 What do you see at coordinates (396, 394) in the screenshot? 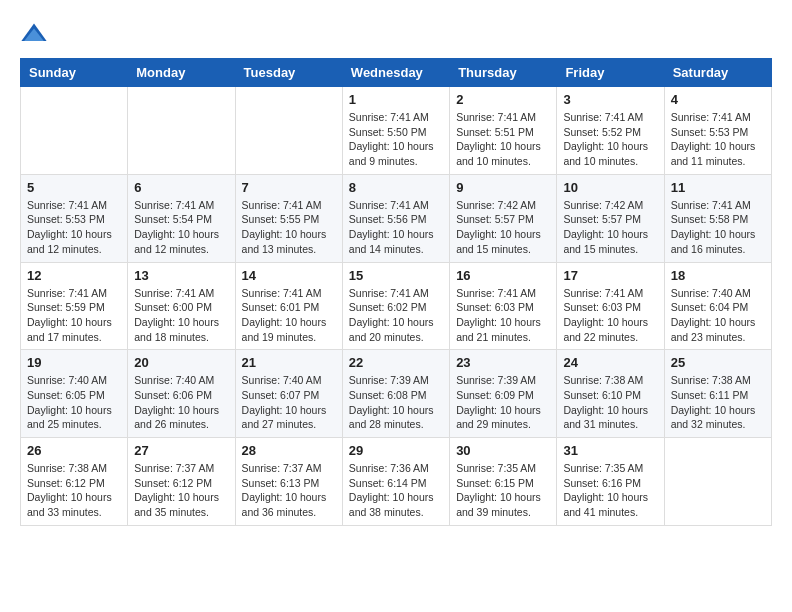
I see `week-row-4: 19Sunrise: 7:40 AM Sunset: 6:05 PM Dayli…` at bounding box center [396, 394].